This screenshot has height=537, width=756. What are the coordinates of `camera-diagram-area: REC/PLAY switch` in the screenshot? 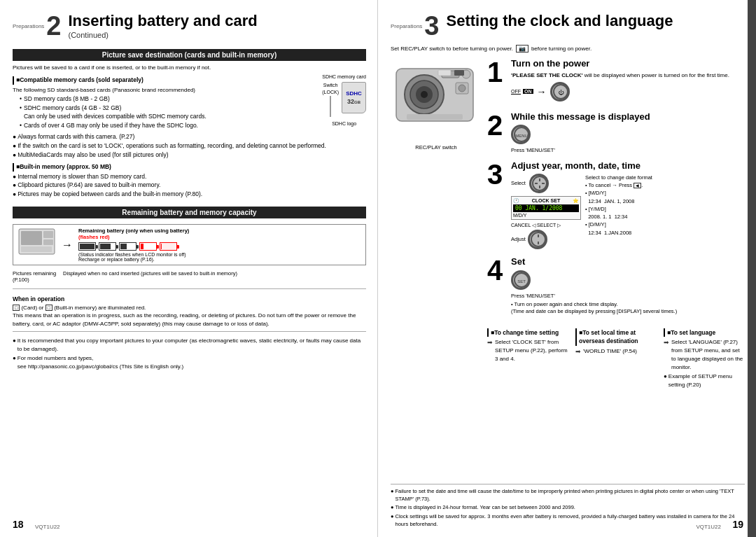 It's located at (436, 271).